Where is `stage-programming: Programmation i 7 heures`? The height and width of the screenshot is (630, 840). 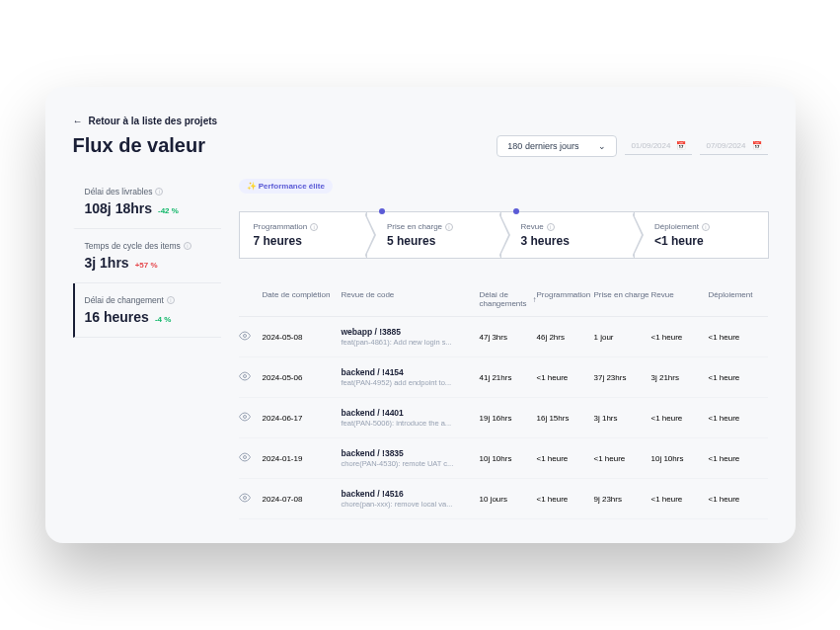 stage-programming: Programmation i 7 heures is located at coordinates (304, 235).